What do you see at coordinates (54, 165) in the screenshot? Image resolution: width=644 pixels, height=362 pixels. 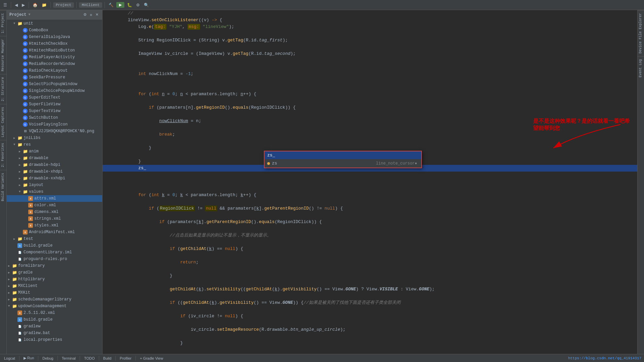 I see `tree-item: ▶📁drawable-hdpi` at bounding box center [54, 165].